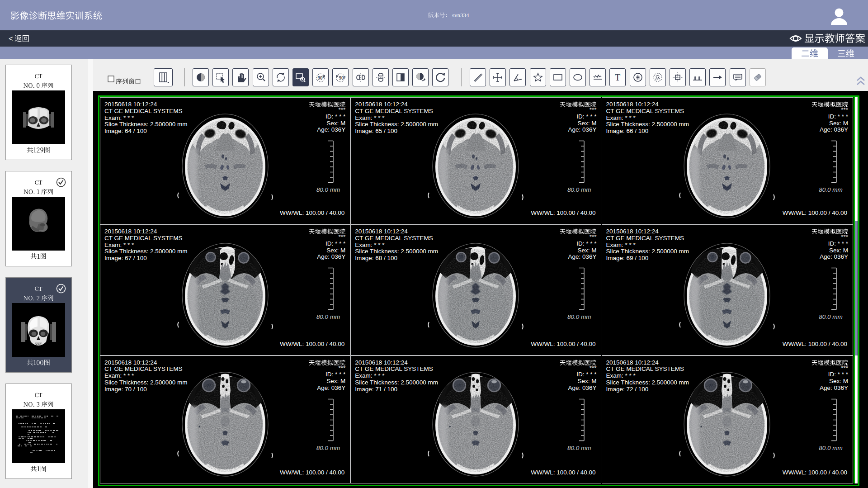 The height and width of the screenshot is (488, 868). Describe the element at coordinates (461, 15) in the screenshot. I see `svg-text: svn334` at that location.